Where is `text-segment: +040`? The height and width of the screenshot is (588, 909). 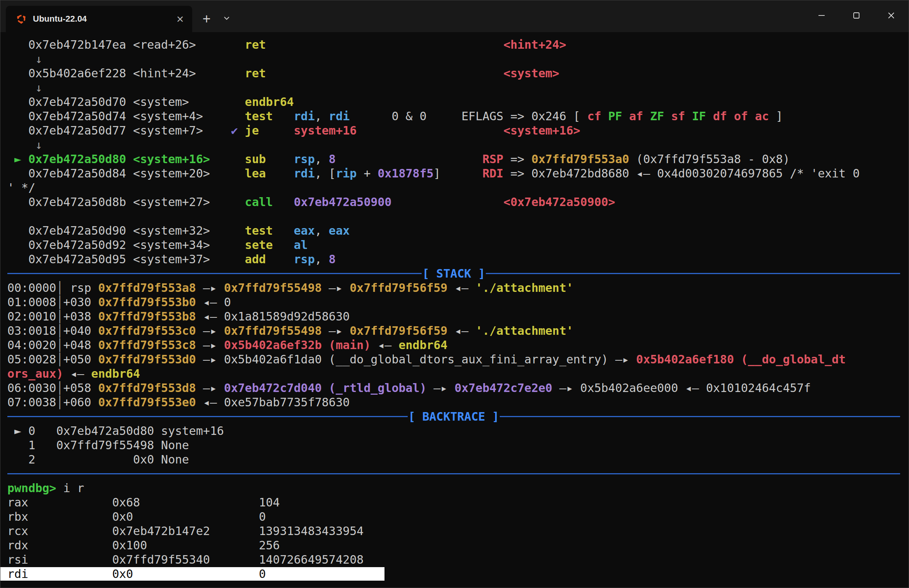 text-segment: +040 is located at coordinates (81, 331).